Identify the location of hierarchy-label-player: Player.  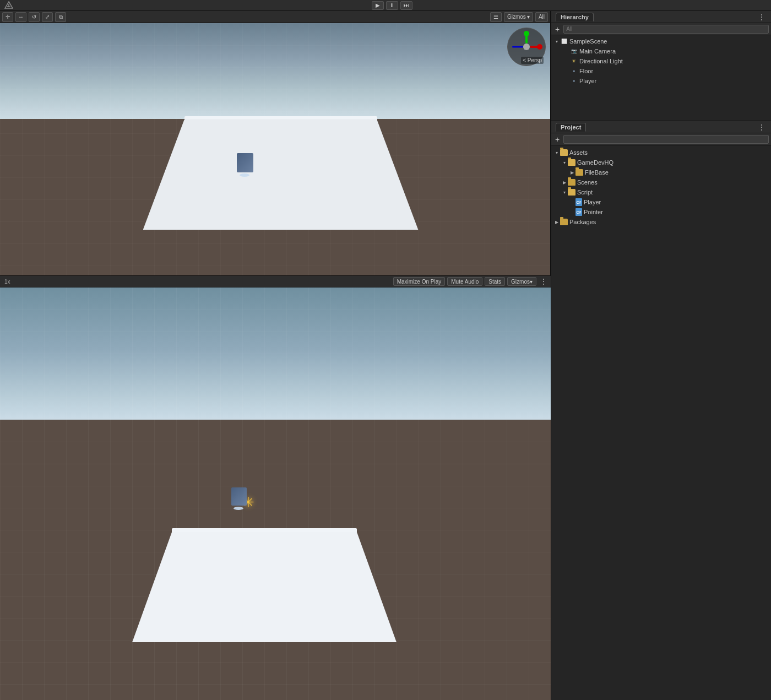
(588, 81).